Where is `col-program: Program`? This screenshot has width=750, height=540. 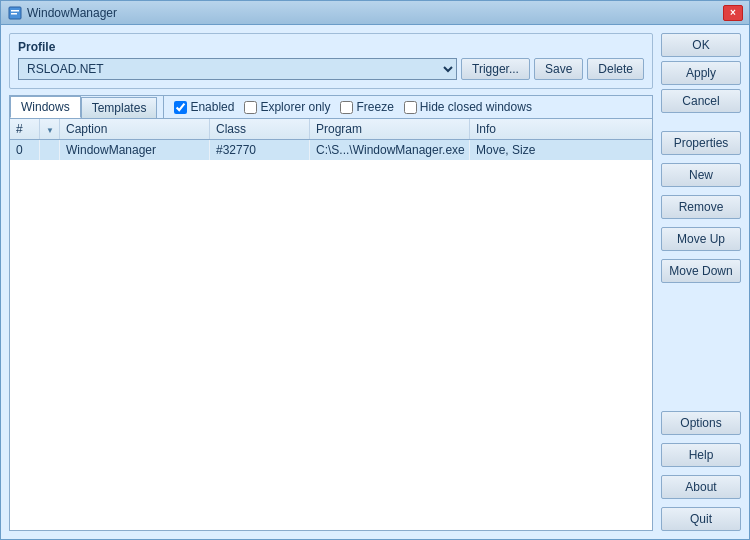 col-program: Program is located at coordinates (390, 129).